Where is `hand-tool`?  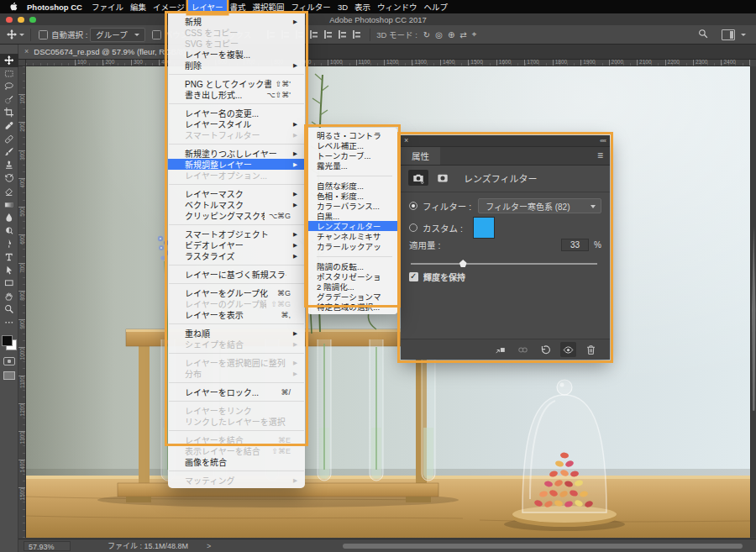 hand-tool is located at coordinates (9, 297).